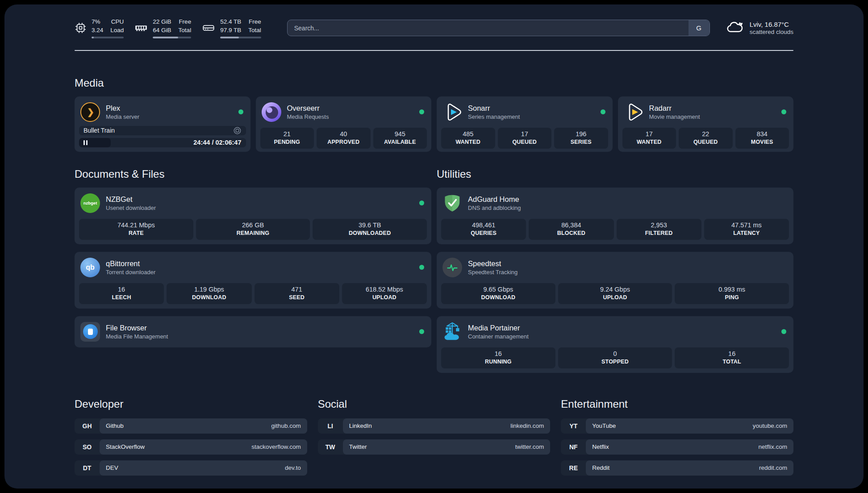 This screenshot has width=868, height=493. What do you see at coordinates (209, 294) in the screenshot?
I see `stat-download: 1.19 GbpsDOWNLOAD` at bounding box center [209, 294].